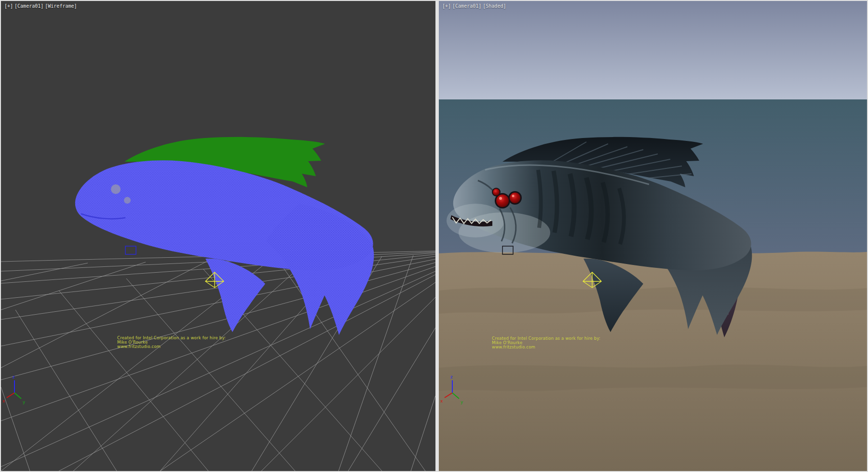  Describe the element at coordinates (14, 389) in the screenshot. I see `world-axis-icon: z x y` at that location.